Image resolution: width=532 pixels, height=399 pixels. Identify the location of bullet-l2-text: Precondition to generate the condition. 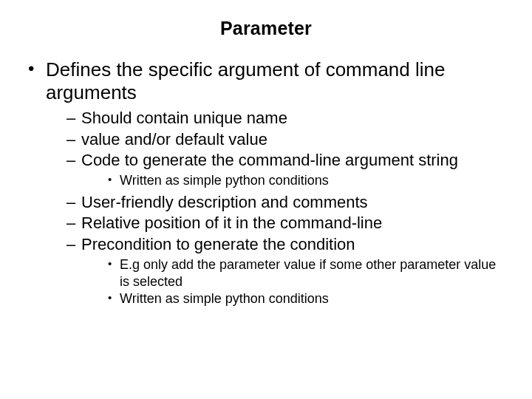
(219, 244).